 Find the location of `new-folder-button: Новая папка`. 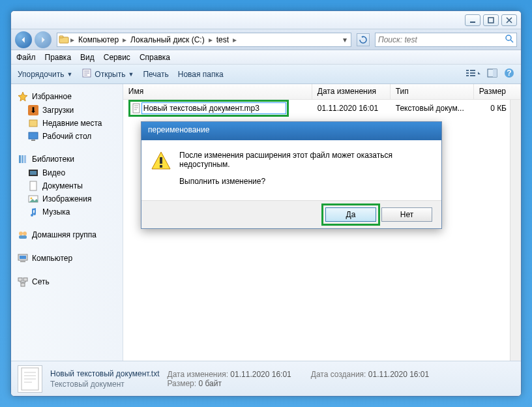

new-folder-button: Новая папка is located at coordinates (201, 74).